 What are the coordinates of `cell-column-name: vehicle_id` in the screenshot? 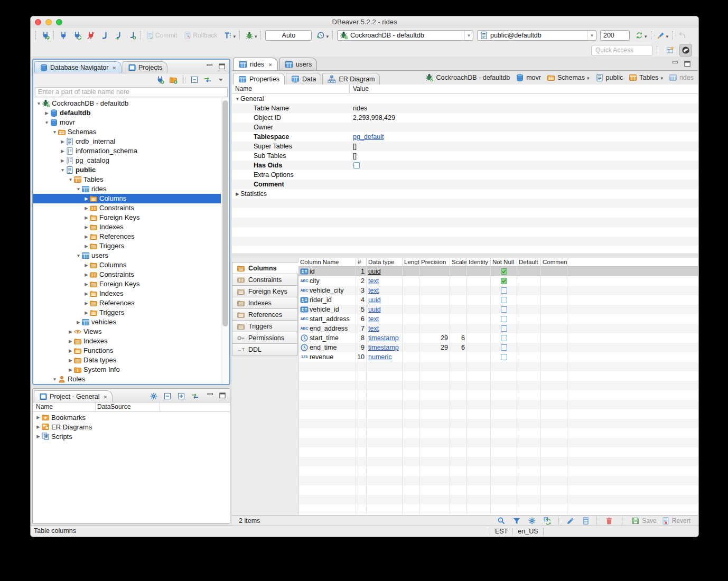 It's located at (328, 310).